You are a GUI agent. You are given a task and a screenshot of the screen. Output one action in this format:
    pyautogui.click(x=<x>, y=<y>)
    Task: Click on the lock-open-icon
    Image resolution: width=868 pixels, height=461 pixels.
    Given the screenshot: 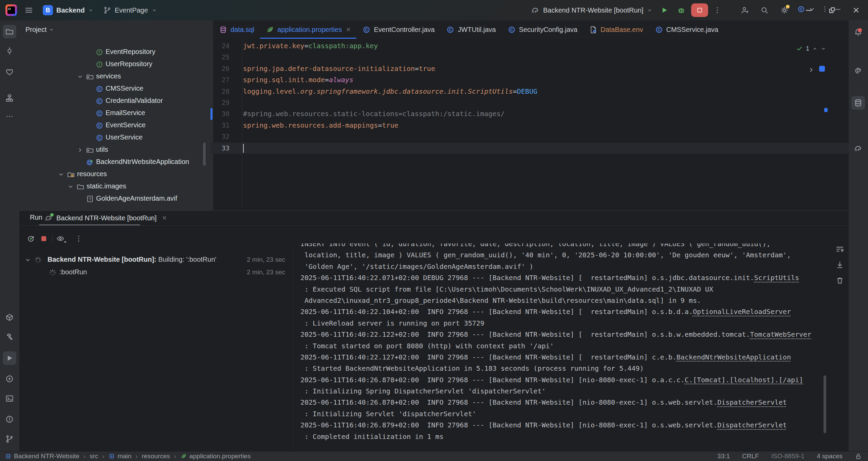 What is the action you would take?
    pyautogui.click(x=858, y=456)
    